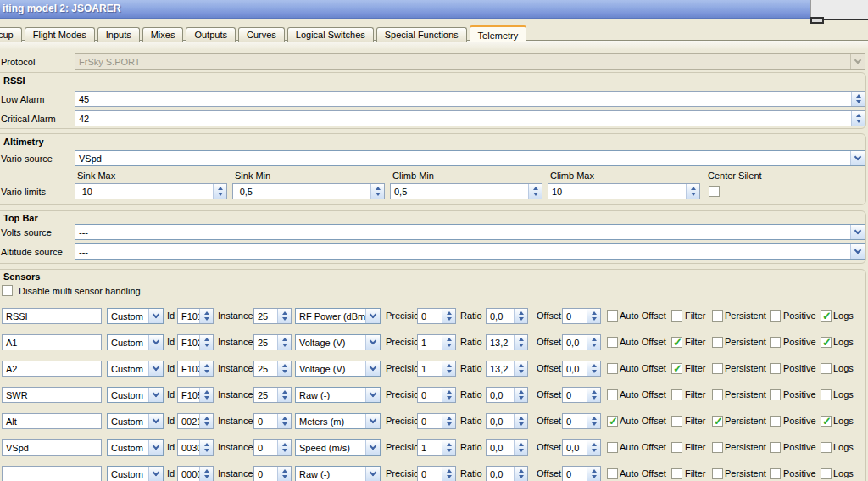  I want to click on sink-max-spinbox: -10, so click(151, 192).